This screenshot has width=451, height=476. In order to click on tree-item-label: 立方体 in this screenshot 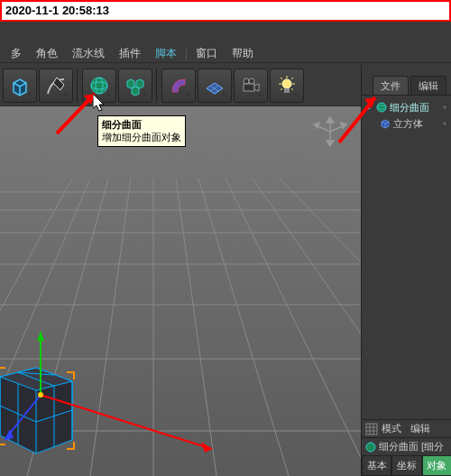, I will do `click(408, 124)`.